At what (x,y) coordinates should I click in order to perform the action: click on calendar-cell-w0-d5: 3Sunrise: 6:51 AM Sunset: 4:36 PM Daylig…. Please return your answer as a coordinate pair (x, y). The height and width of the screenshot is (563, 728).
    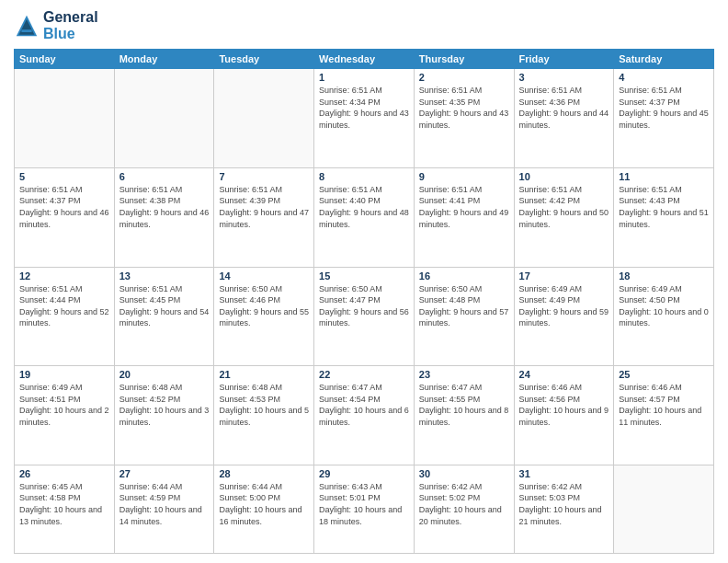
    Looking at the image, I should click on (564, 119).